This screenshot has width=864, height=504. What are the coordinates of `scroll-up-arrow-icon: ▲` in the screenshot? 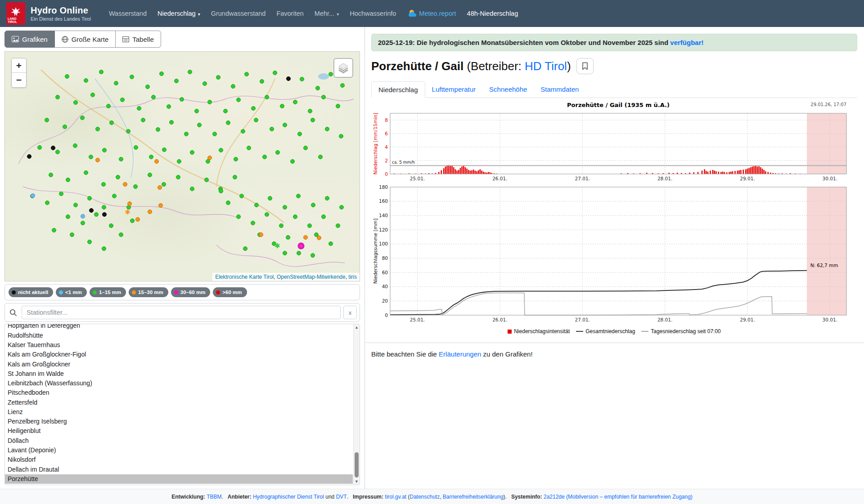 It's located at (356, 327).